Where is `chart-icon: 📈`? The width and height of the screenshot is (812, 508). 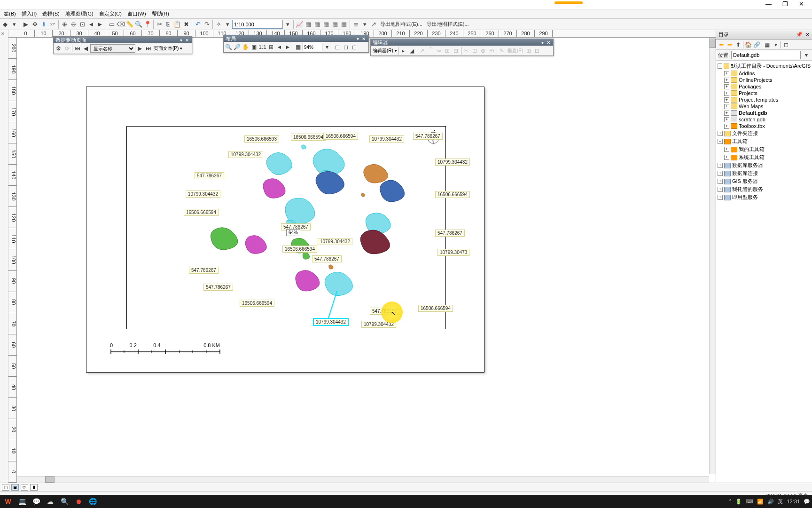
chart-icon: 📈 is located at coordinates (299, 24).